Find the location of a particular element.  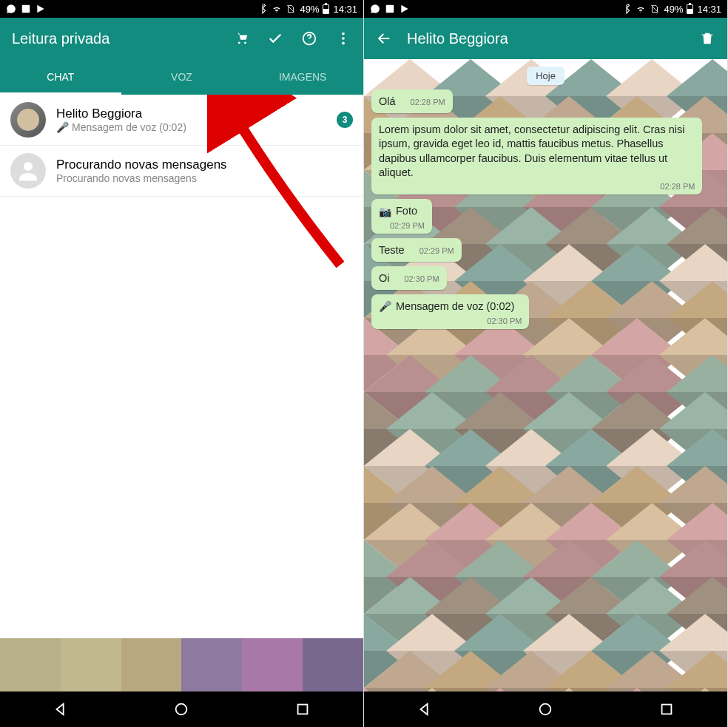

message-text: Mensagem de voz (0:02) is located at coordinates (455, 307).